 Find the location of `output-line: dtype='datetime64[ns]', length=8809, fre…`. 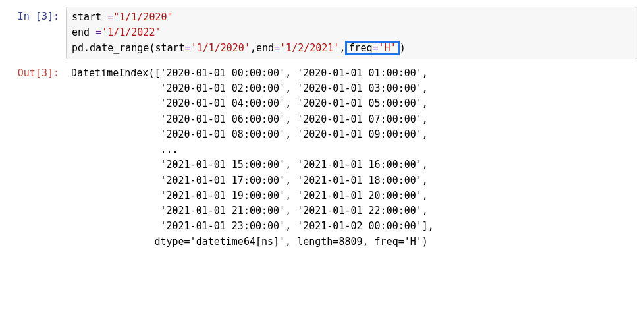

output-line: dtype='datetime64[ns]', length=8809, fre… is located at coordinates (291, 242).